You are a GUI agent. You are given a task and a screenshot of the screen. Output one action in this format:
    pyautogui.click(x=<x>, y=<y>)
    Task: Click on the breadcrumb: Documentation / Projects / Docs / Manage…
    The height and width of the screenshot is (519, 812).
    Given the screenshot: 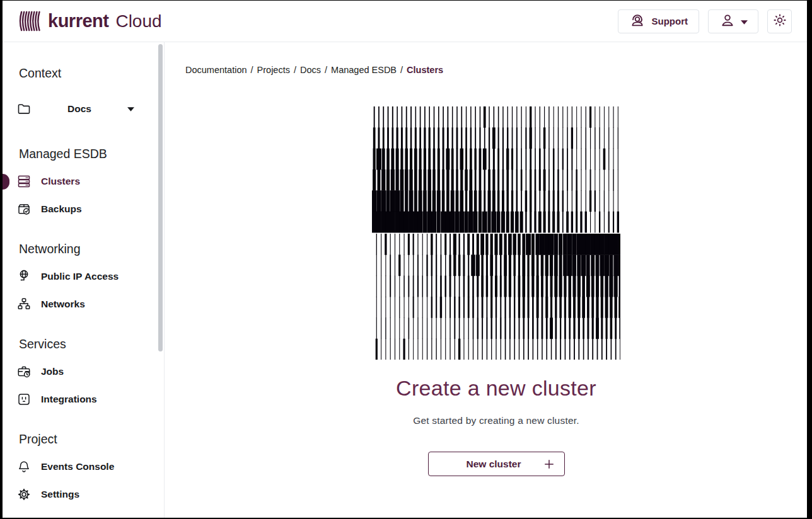 What is the action you would take?
    pyautogui.click(x=496, y=70)
    